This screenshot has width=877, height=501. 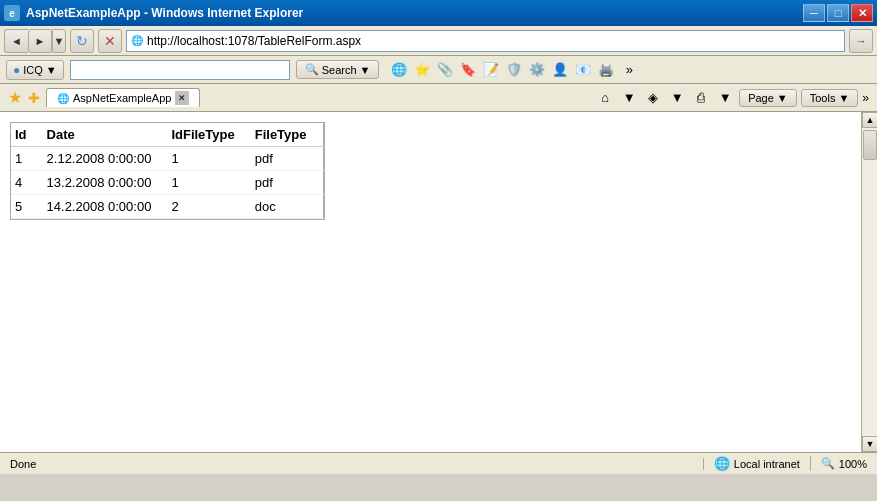 I want to click on table-header-row: Id Date IdFileType FileType, so click(x=167, y=135).